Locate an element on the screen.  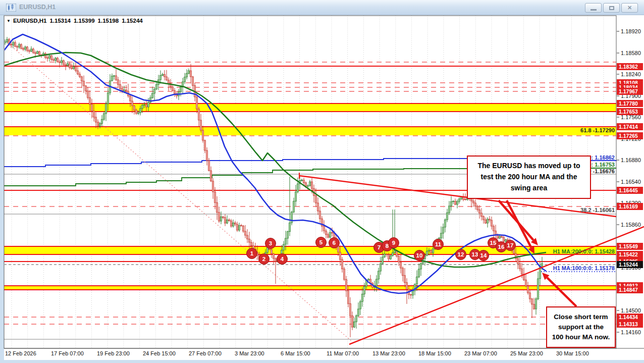
ohlc-symbol: EURUSD,H1 is located at coordinates (30, 21).